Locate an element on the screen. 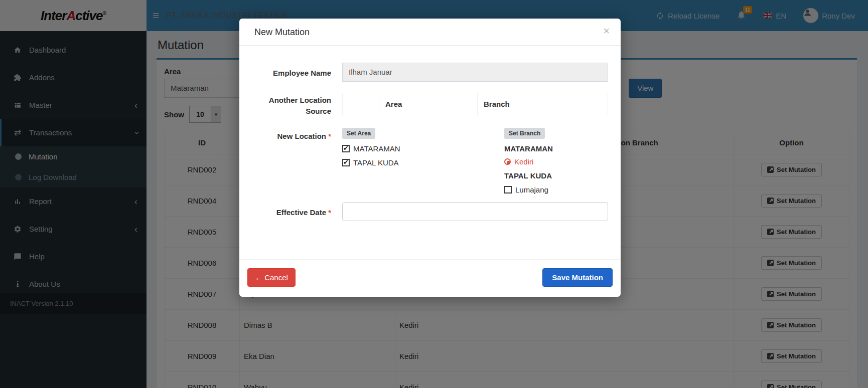 The image size is (868, 388). branch-group-tapal-kuda: TAPAL KUDA is located at coordinates (556, 175).